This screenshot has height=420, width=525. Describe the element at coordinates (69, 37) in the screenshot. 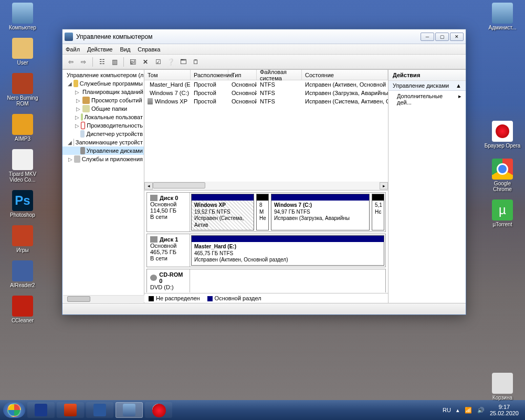

I see `app-icon` at that location.